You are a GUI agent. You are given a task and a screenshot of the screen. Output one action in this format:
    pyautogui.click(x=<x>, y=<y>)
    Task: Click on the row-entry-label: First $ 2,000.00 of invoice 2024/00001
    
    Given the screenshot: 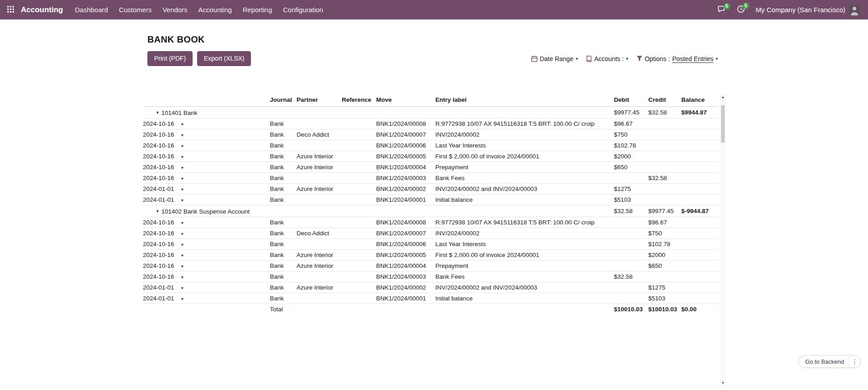 What is the action you would take?
    pyautogui.click(x=524, y=255)
    